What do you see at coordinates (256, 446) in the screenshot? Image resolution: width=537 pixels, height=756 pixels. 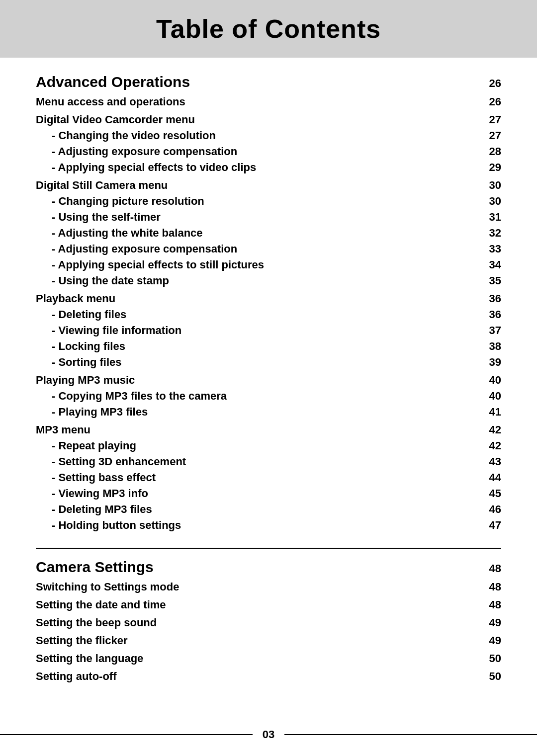 I see `toc-label: - Repeat playing` at bounding box center [256, 446].